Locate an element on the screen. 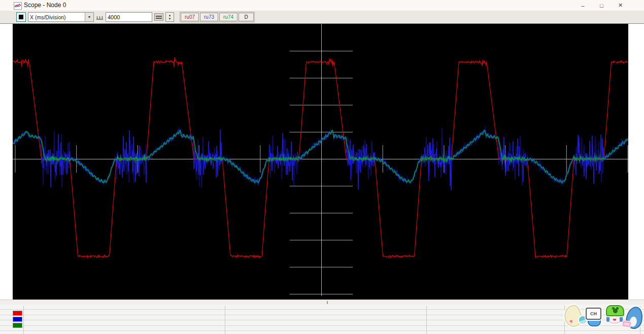 This screenshot has width=644, height=334. mouse-logo-icon is located at coordinates (615, 311).